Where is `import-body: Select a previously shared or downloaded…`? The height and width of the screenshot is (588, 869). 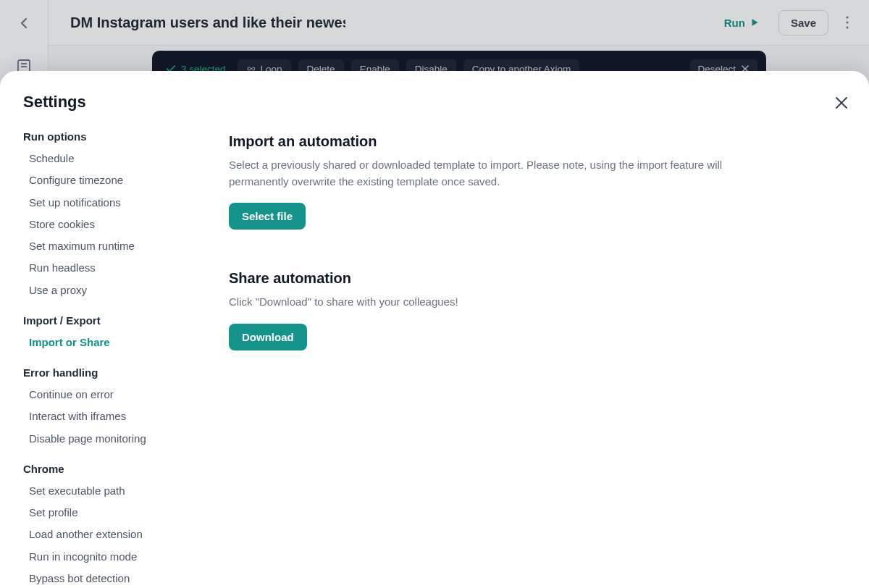 import-body: Select a previously shared or downloaded… is located at coordinates (493, 174).